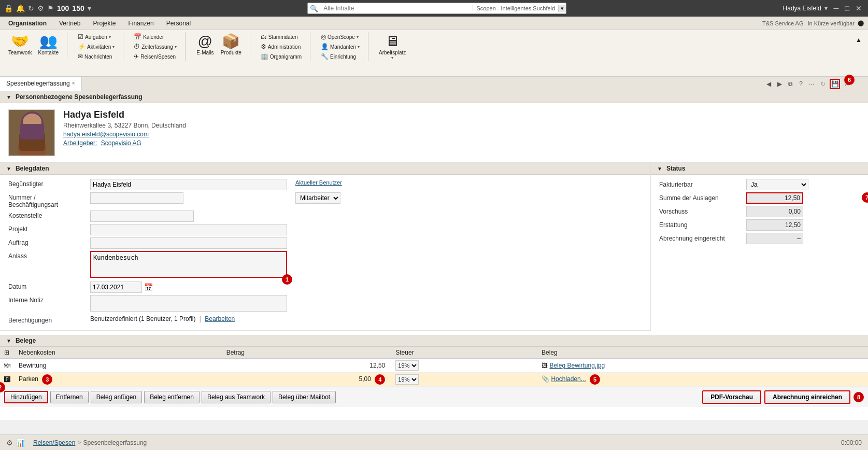  I want to click on input-nummer, so click(137, 198).